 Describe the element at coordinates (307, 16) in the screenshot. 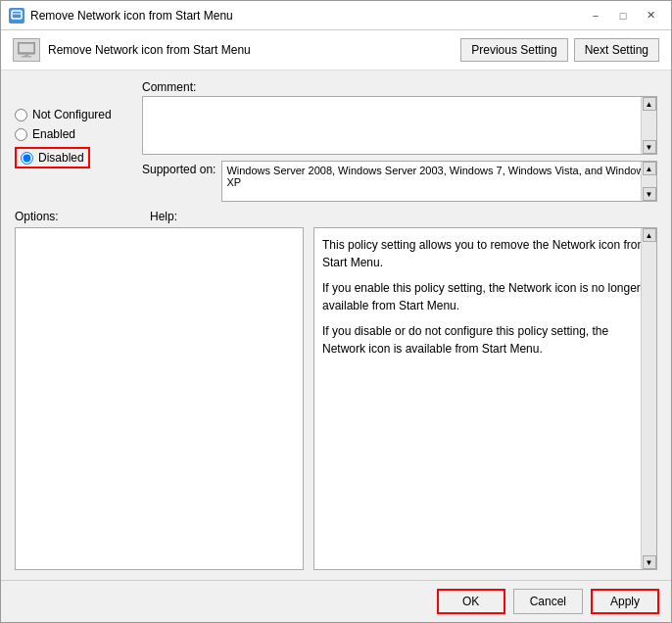

I see `window-title: Remove Network icon from Start Menu` at that location.